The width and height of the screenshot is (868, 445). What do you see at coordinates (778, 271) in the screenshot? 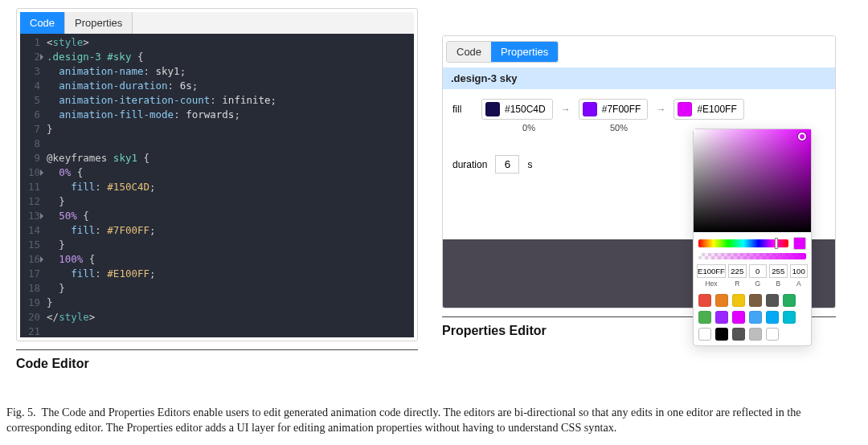
I see `picker-b-input` at bounding box center [778, 271].